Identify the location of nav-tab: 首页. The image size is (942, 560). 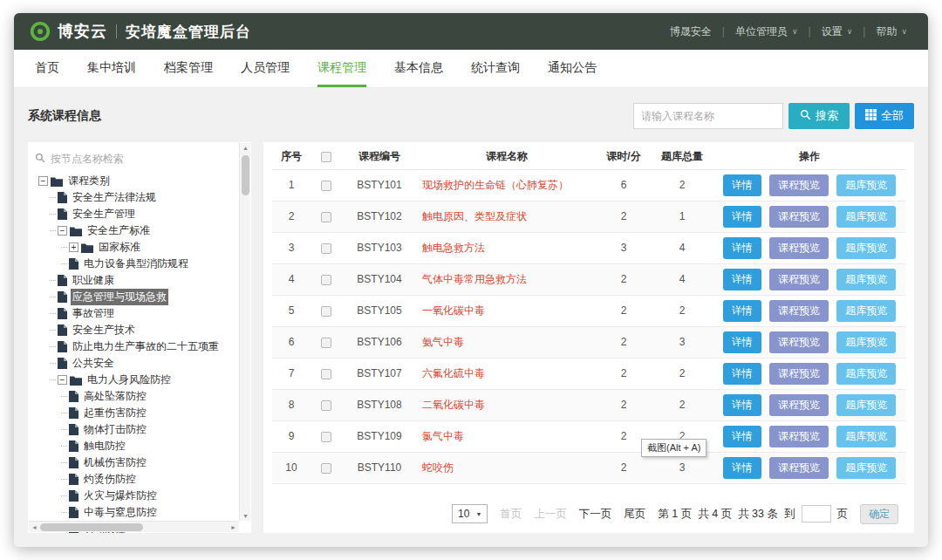
(47, 68).